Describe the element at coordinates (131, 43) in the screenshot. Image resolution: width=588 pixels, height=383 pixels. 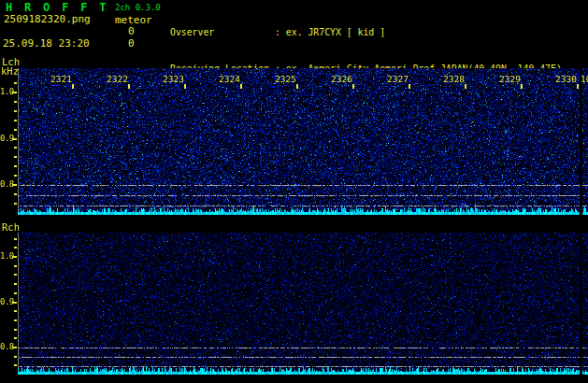
I see `rch-echo-count: 0` at that location.